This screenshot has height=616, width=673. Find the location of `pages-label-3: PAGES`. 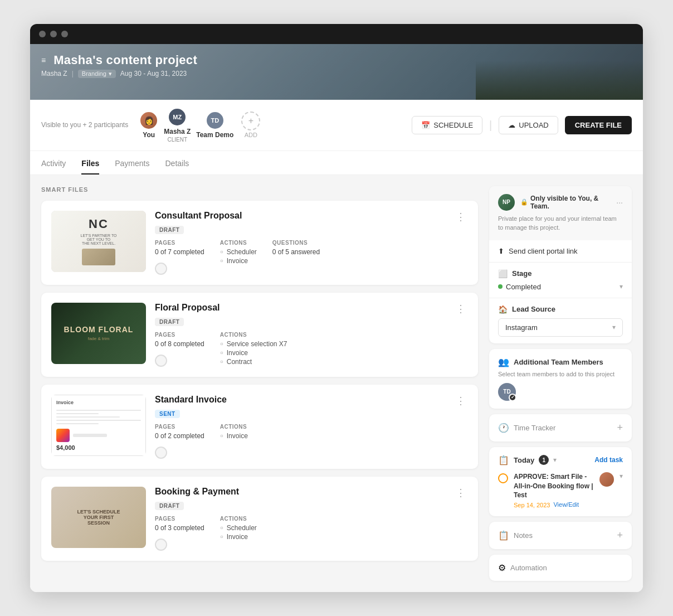

pages-label-3: PAGES is located at coordinates (179, 518).